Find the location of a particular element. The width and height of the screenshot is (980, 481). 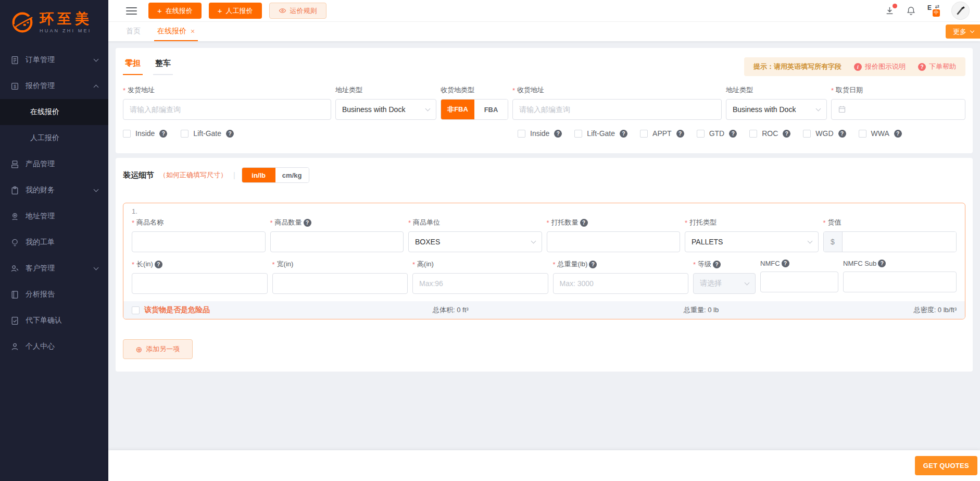

weight-input is located at coordinates (621, 283).